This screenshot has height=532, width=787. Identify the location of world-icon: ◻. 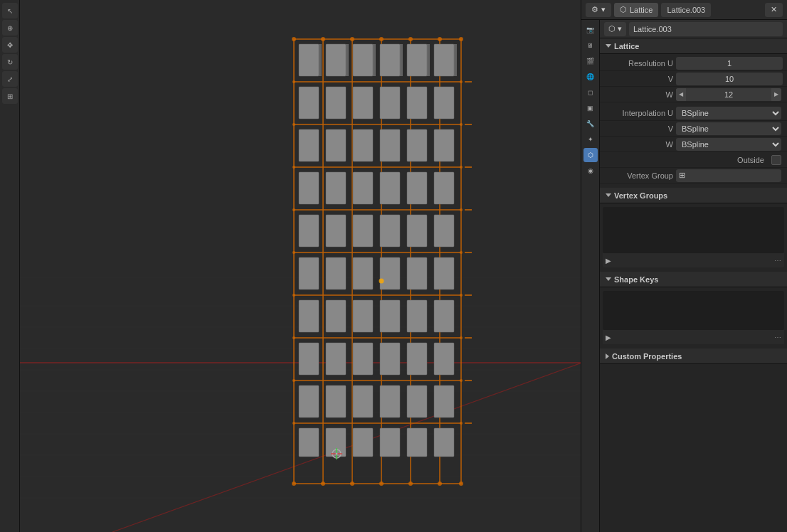
(591, 92).